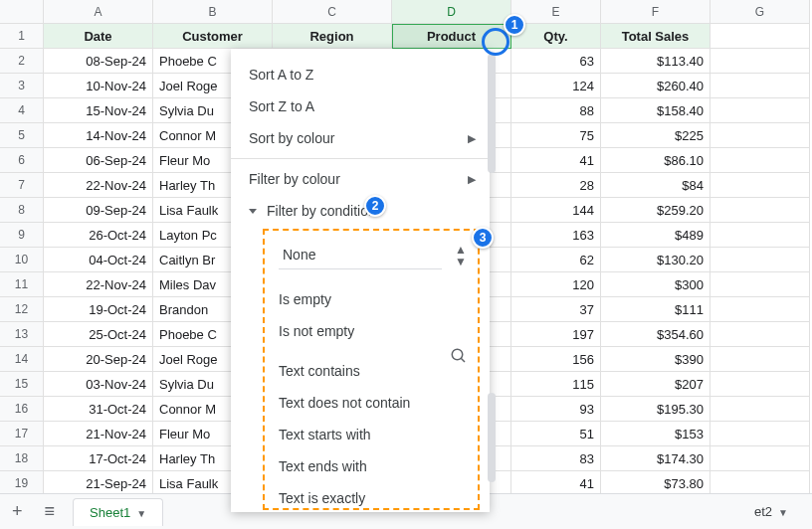 This screenshot has width=812, height=529. What do you see at coordinates (22, 310) in the screenshot?
I see `row-header: 12` at bounding box center [22, 310].